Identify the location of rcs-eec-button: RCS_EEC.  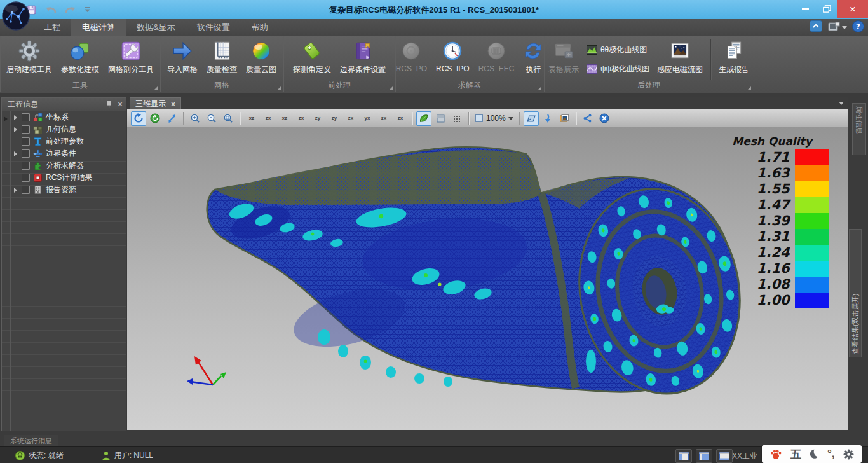
(497, 55).